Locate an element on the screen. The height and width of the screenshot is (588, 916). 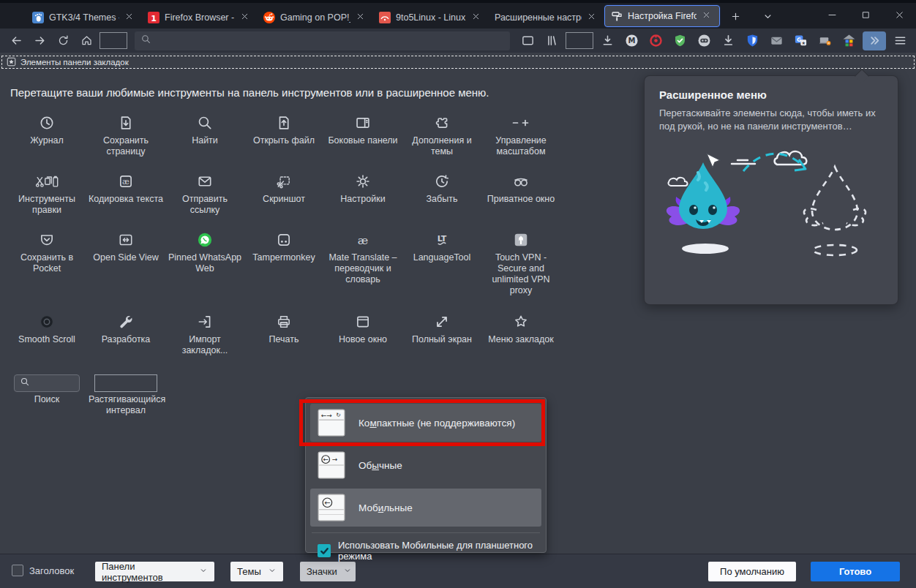
forward-button is located at coordinates (40, 41).